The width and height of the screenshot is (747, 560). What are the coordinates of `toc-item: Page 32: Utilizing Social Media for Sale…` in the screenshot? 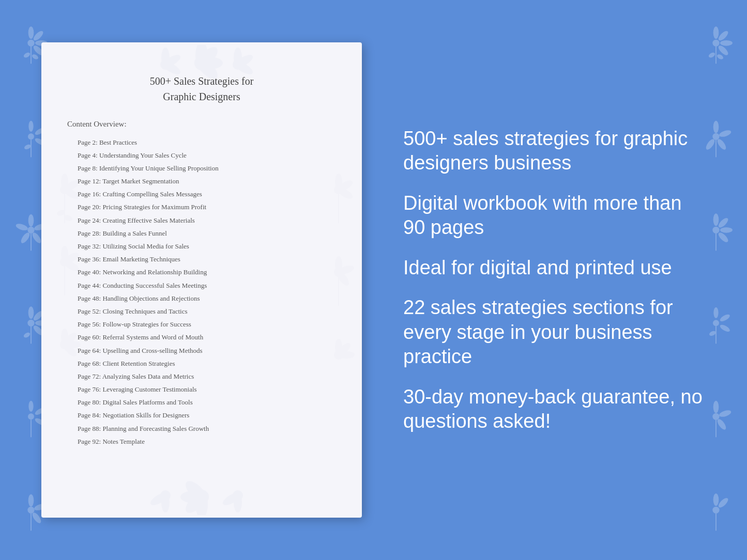 It's located at (202, 247).